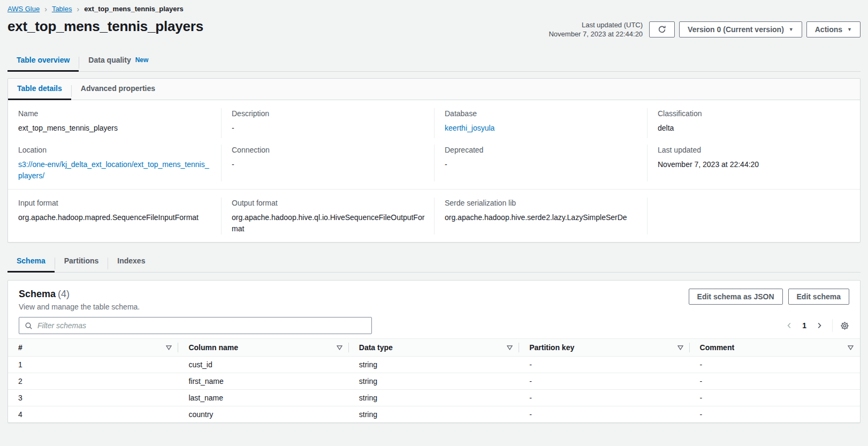 This screenshot has width=868, height=446. Describe the element at coordinates (118, 89) in the screenshot. I see `tab-advanced-properties: Advanced properties` at that location.